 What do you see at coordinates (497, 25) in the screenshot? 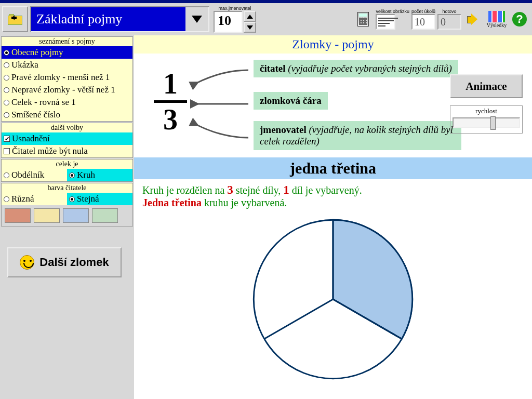
I see `results-label: Výsledky` at bounding box center [497, 25].